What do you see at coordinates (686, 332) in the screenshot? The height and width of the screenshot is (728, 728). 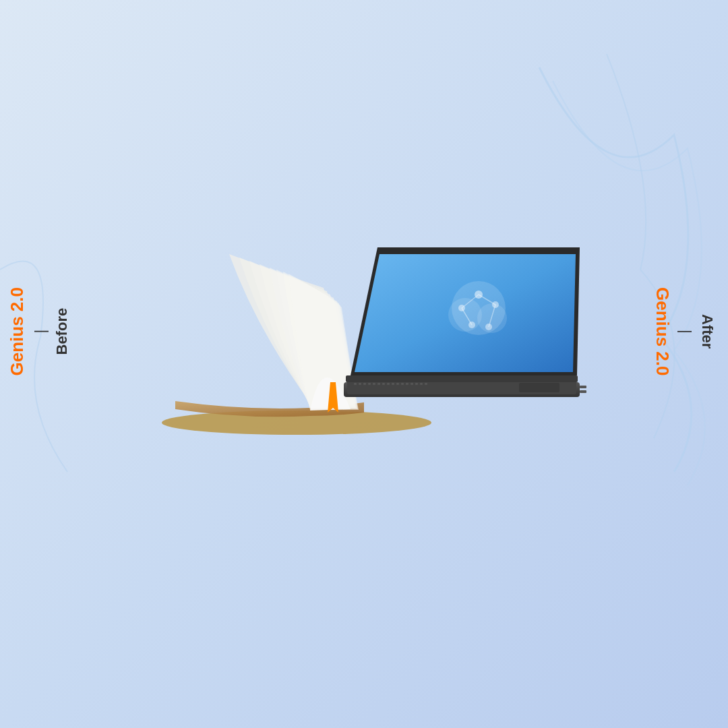 I see `right-pipe: |` at bounding box center [686, 332].